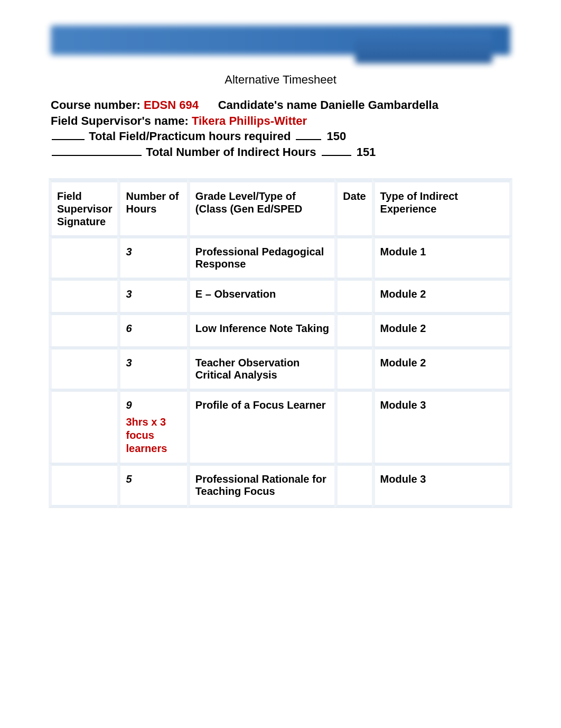 This screenshot has width=561, height=728. I want to click on cell-hours-value: 5, so click(129, 479).